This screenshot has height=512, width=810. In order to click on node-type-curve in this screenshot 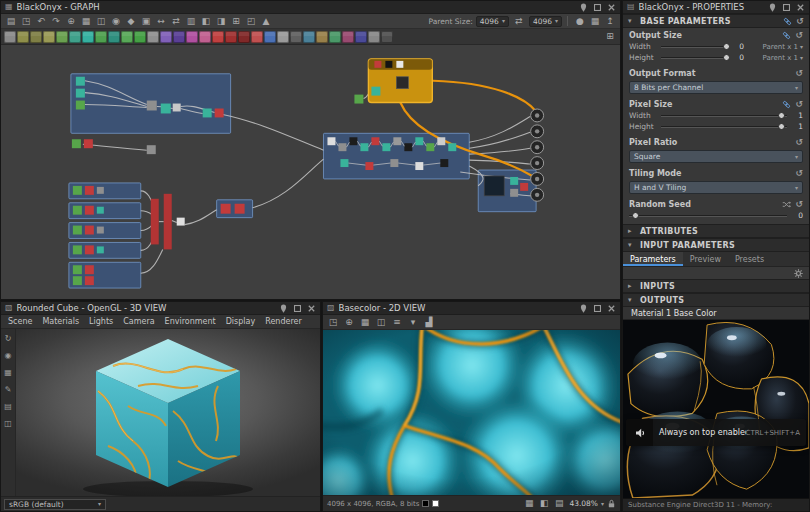, I will do `click(49, 37)`.